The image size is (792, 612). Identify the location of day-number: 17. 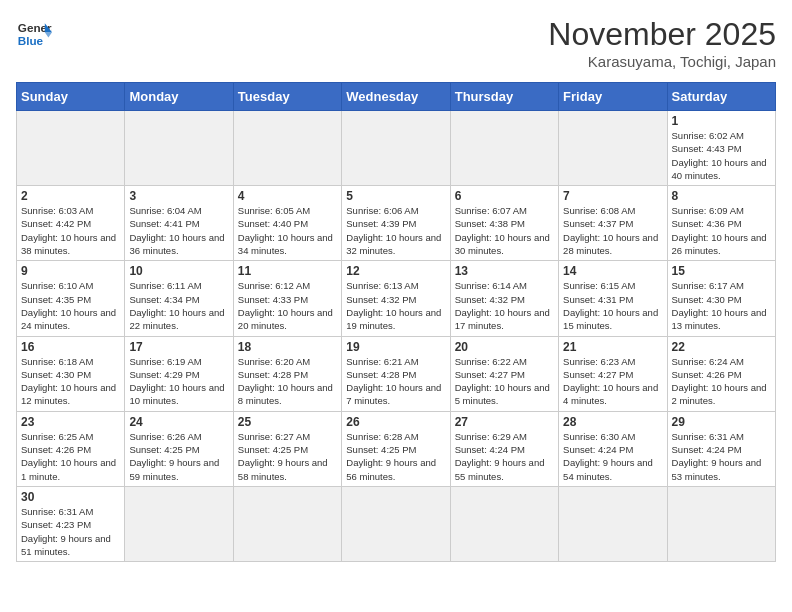
(178, 347).